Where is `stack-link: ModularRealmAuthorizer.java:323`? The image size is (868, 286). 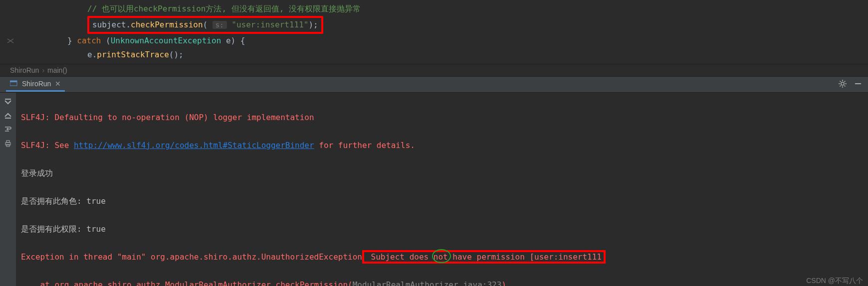 stack-link: ModularRealmAuthorizer.java:323 is located at coordinates (427, 283).